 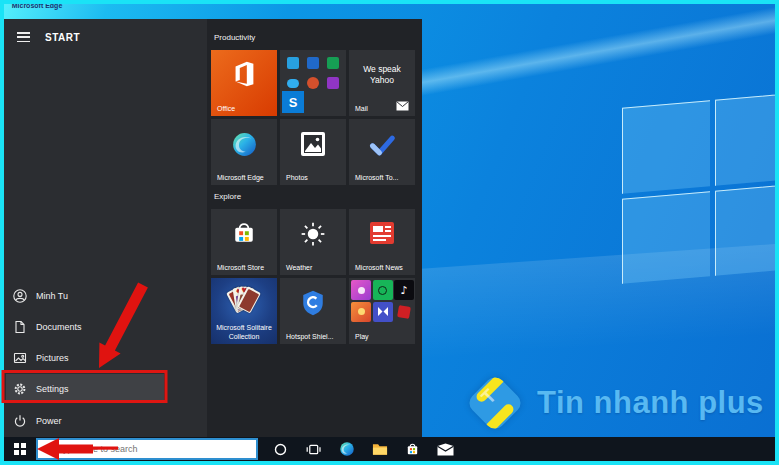 What do you see at coordinates (293, 63) in the screenshot?
I see `outlook-icon` at bounding box center [293, 63].